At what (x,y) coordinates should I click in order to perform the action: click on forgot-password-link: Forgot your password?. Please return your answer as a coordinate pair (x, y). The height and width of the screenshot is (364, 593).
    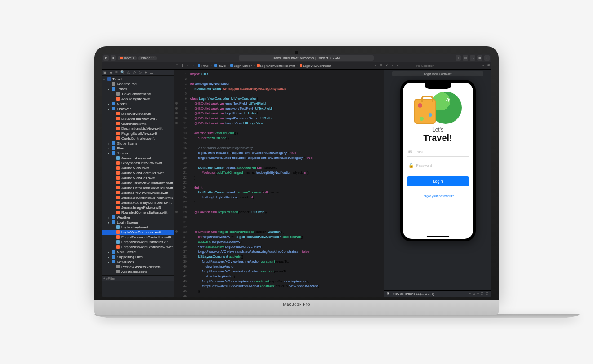
    Looking at the image, I should click on (438, 196).